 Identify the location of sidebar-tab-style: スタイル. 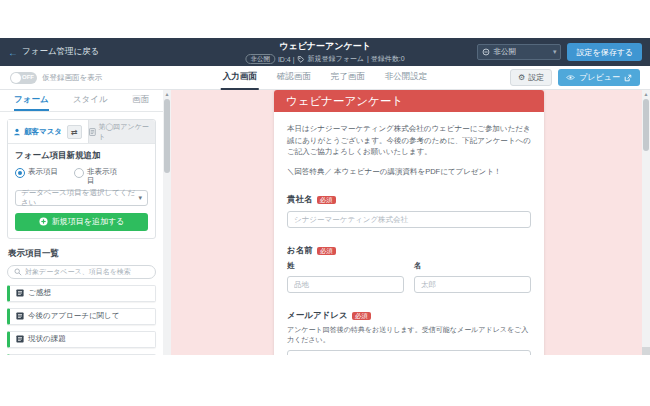
(90, 100).